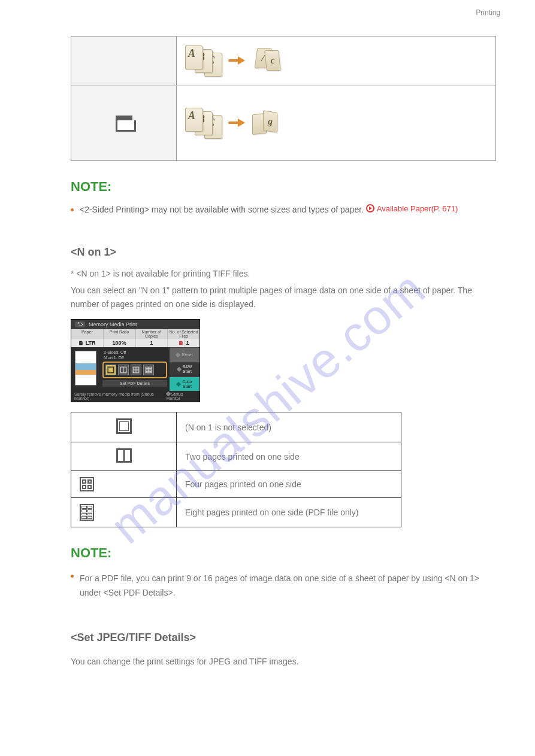 The width and height of the screenshot is (535, 756). I want to click on n-on-1-heading: <N on 1>, so click(93, 253).